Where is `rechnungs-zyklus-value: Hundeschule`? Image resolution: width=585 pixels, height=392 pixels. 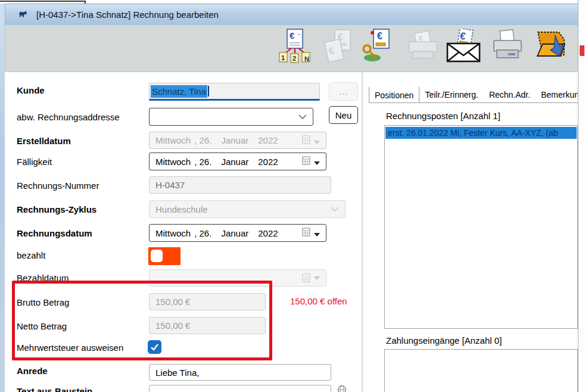 rechnungs-zyklus-value: Hundeschule is located at coordinates (182, 210).